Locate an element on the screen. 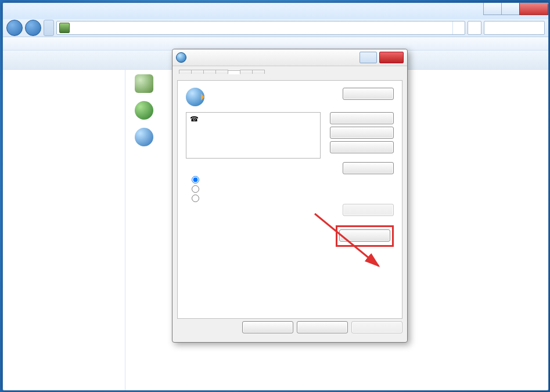  dialog-close-button is located at coordinates (391, 57).